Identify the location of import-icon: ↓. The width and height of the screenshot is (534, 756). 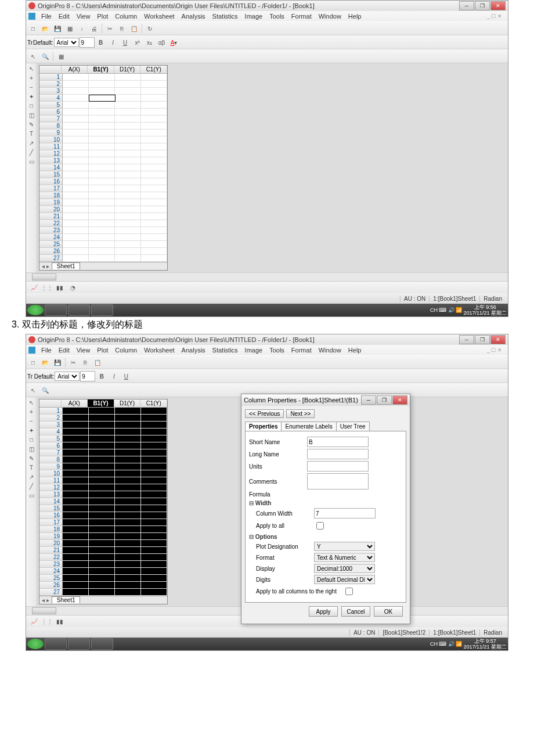
(82, 28).